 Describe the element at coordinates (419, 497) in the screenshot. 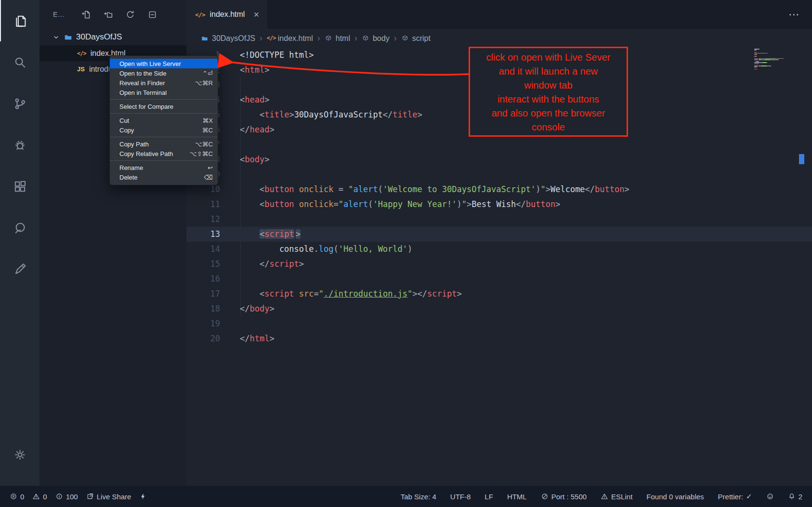

I see `status-item-tab-size-4: Tab Size: 4` at that location.